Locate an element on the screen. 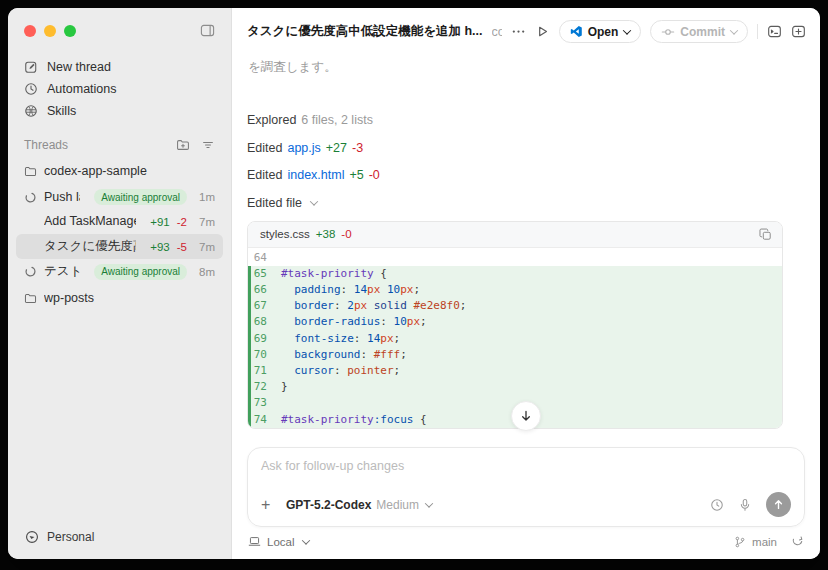 This screenshot has width=828, height=570. account-label: Personal is located at coordinates (70, 537).